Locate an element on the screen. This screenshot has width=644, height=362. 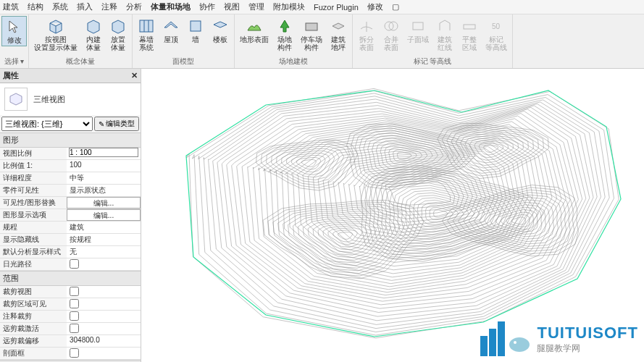
pad-button: 建筑 地坪 is located at coordinates (338, 35).